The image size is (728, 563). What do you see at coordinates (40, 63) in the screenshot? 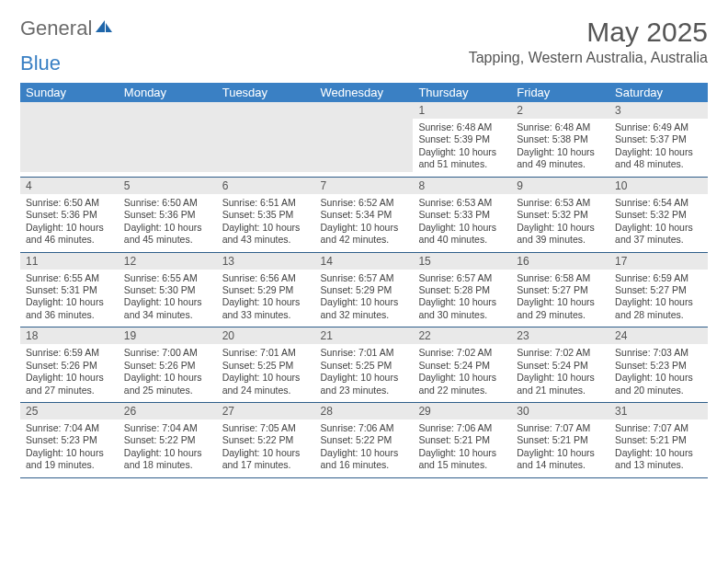
I see `logo-text-blue: Blue` at bounding box center [40, 63].